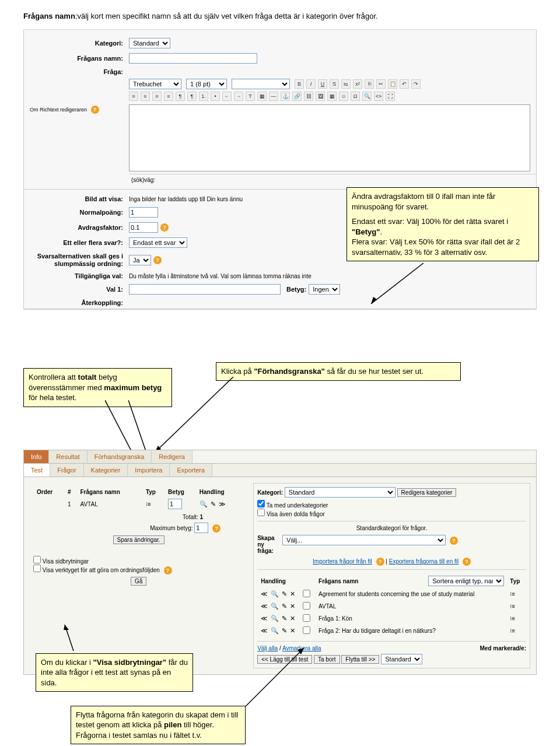  I want to click on moveright-icon: ≫, so click(223, 504).